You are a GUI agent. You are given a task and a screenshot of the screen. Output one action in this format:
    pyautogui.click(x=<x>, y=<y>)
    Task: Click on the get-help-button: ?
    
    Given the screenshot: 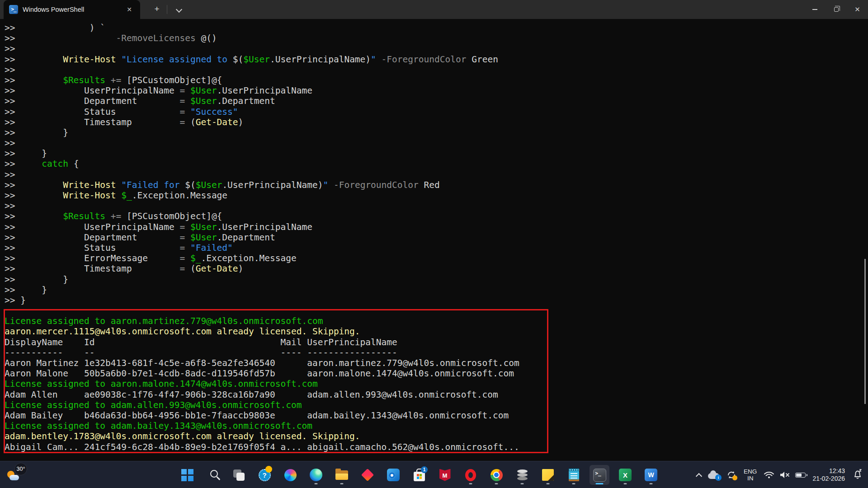 What is the action you would take?
    pyautogui.click(x=264, y=475)
    